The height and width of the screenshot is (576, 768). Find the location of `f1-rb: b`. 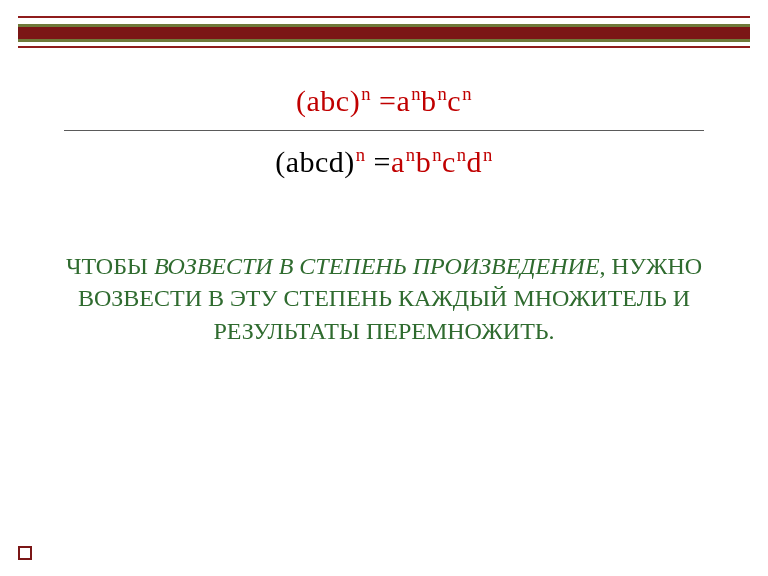

f1-rb: b is located at coordinates (429, 100).